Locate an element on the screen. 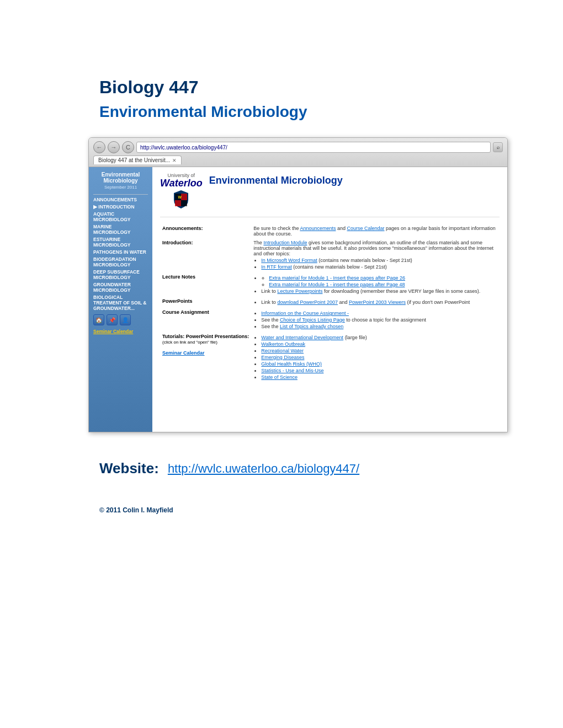 The height and width of the screenshot is (728, 563). sidebar-icon-person: 👤 is located at coordinates (125, 320).